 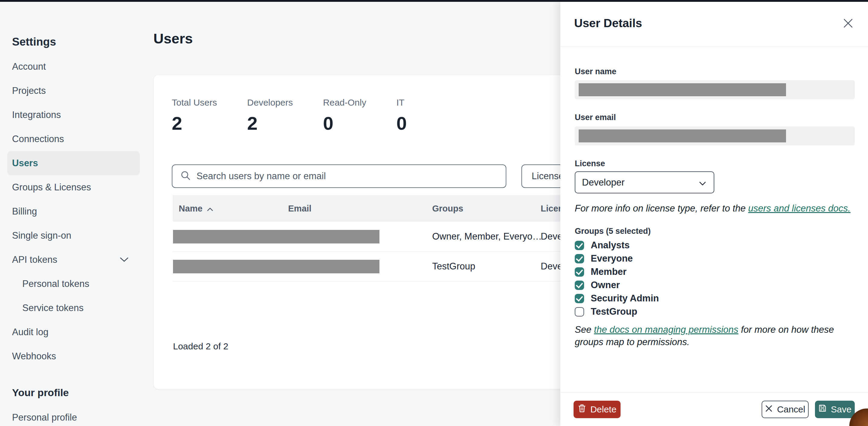 What do you see at coordinates (402, 116) in the screenshot?
I see `stat-it: IT 0` at bounding box center [402, 116].